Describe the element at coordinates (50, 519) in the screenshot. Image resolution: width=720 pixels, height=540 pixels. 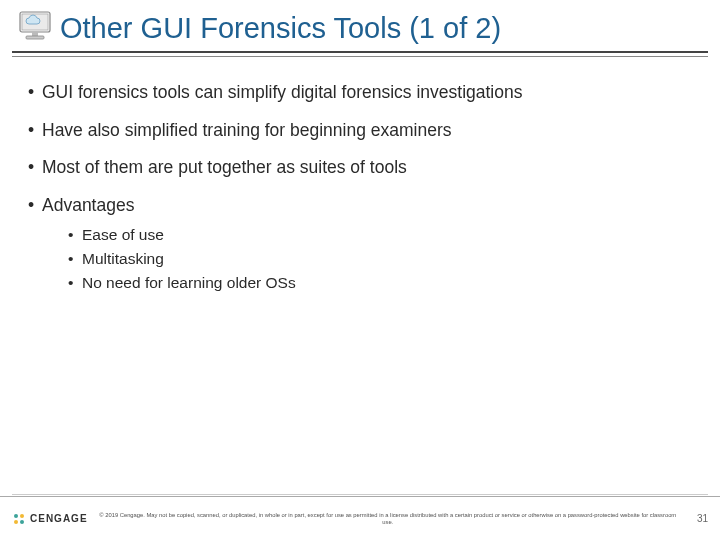
I see `brand-logo: CENGAGE` at that location.